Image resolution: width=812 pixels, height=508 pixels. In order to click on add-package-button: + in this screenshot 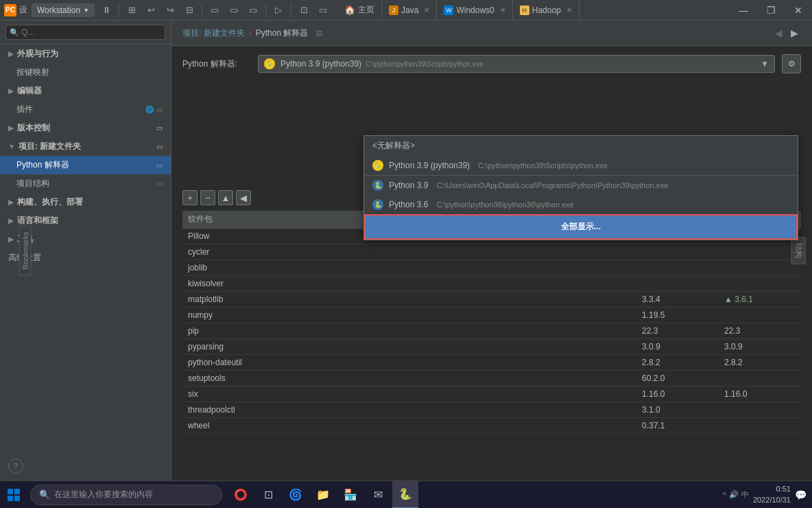, I will do `click(190, 198)`.